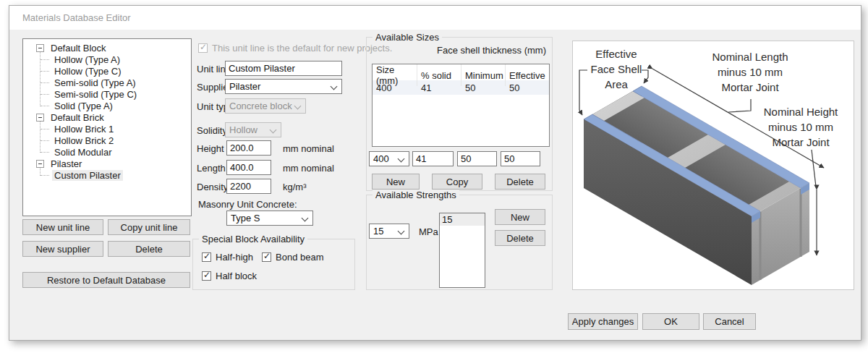 The width and height of the screenshot is (868, 353). Describe the element at coordinates (229, 276) in the screenshot. I see `half-block-checkbox: Half block` at that location.